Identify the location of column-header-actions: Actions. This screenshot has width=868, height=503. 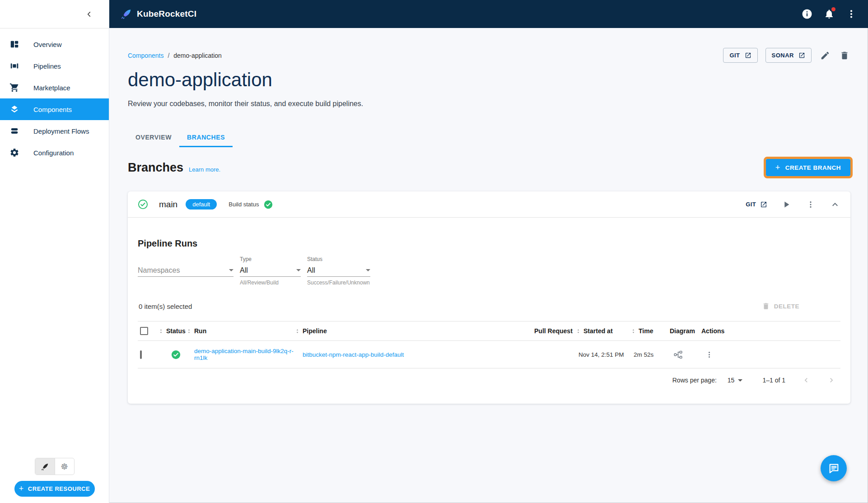
(771, 331).